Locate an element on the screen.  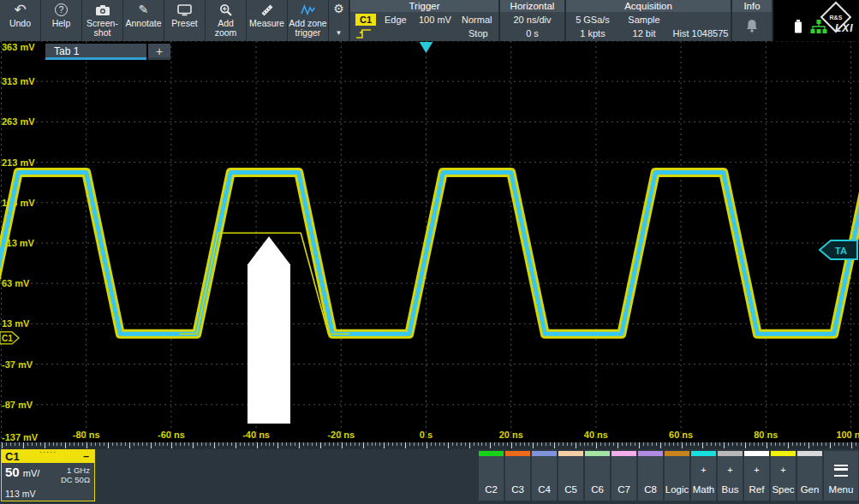
undo-label: Undo is located at coordinates (21, 24).